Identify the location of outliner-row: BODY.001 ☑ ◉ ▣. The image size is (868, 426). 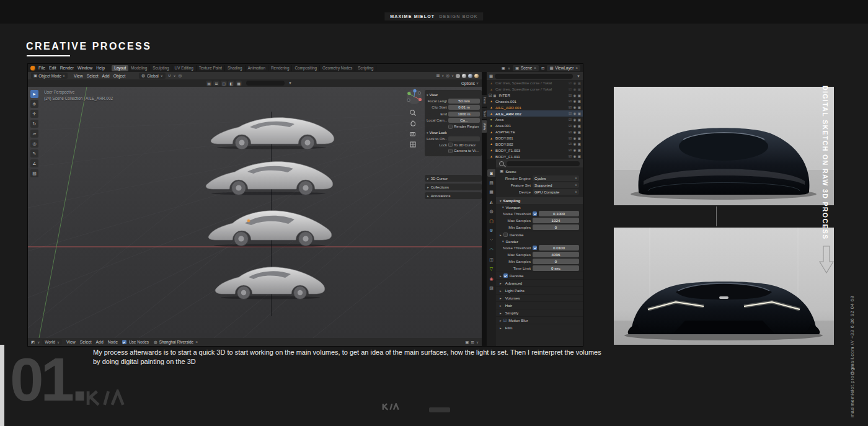
(534, 138).